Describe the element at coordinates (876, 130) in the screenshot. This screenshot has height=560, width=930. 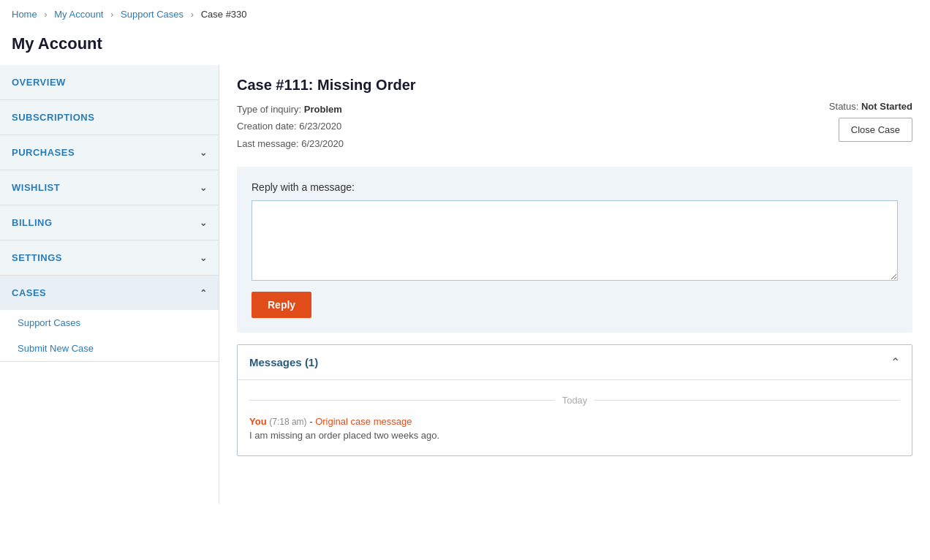
I see `close-case-button: Close Case` at that location.